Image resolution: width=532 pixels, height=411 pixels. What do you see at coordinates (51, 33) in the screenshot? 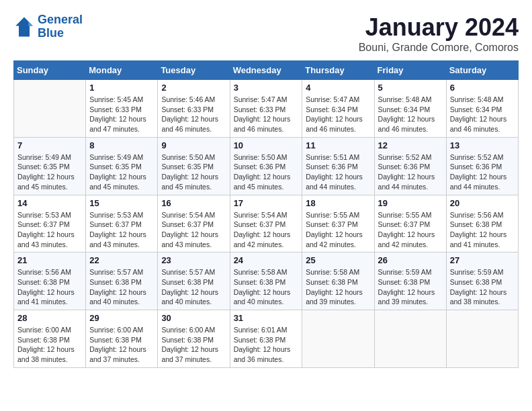
I see `logo-line2: Blue` at bounding box center [51, 33].